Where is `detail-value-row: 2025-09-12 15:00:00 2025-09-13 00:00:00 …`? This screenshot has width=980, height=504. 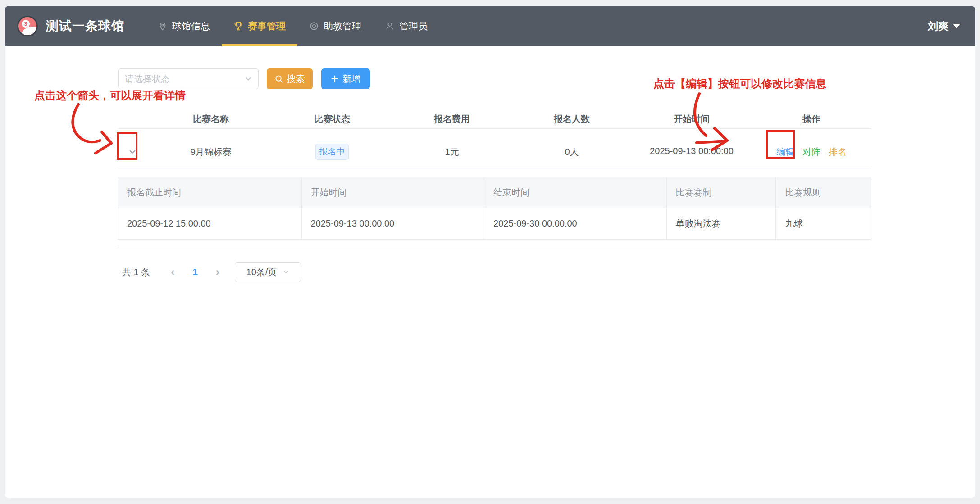 detail-value-row: 2025-09-12 15:00:00 2025-09-13 00:00:00 … is located at coordinates (495, 223).